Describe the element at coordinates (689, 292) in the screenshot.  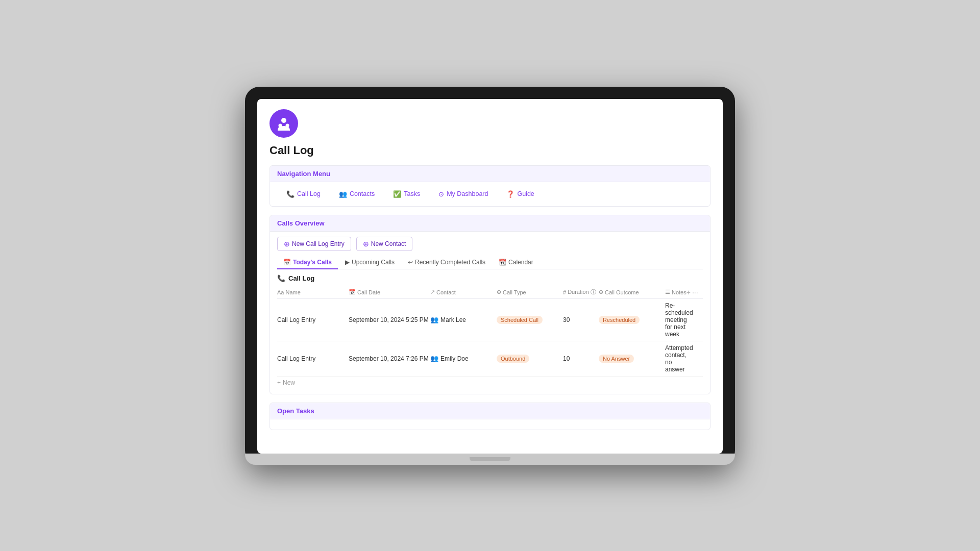
I see `add-col-icon: +` at that location.